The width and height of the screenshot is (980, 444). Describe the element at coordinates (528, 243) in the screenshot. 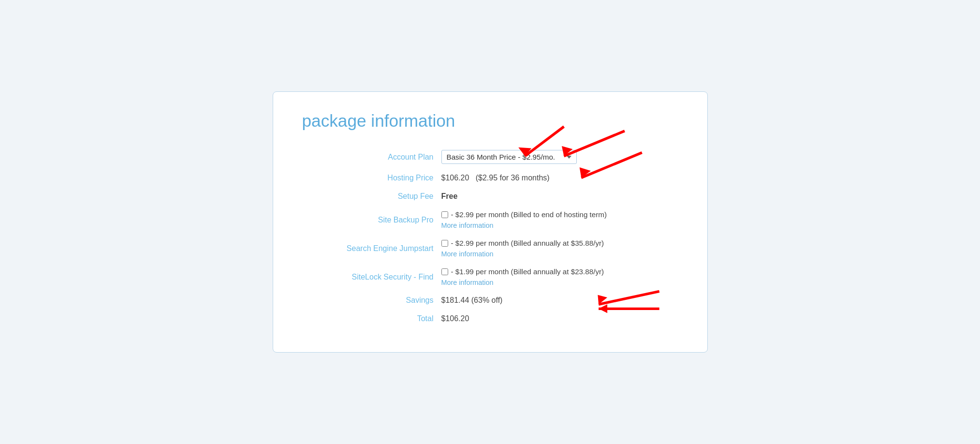

I see `search-engine-detail: - $2.99 per month (Billed annually at $3…` at that location.